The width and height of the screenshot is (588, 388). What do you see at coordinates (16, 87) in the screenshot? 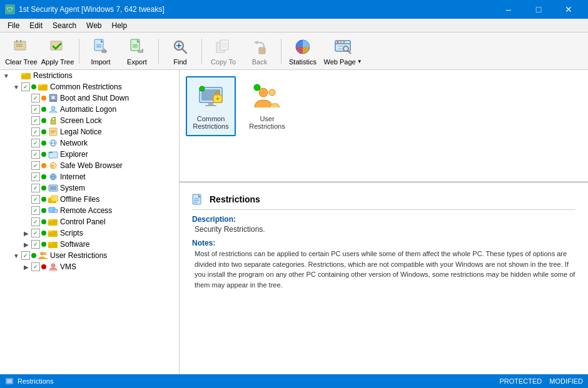
I see `tree-arrow-common: ▼` at bounding box center [16, 87].